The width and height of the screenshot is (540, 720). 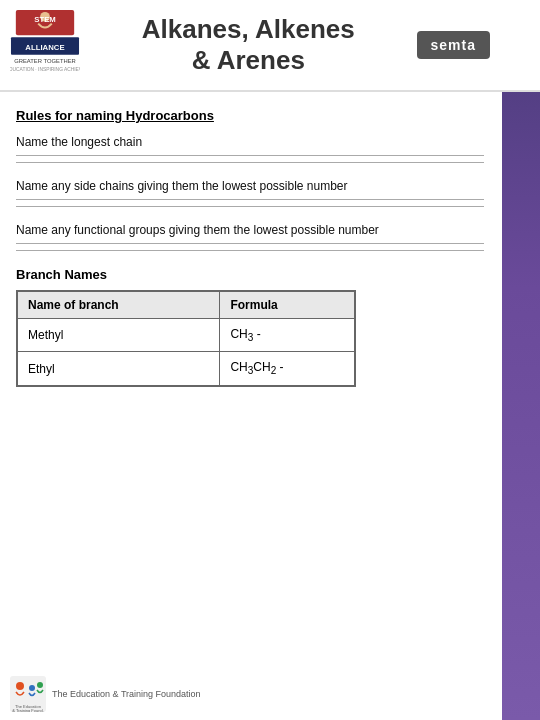 What do you see at coordinates (288, 305) in the screenshot?
I see `col2-header: Formula` at bounding box center [288, 305].